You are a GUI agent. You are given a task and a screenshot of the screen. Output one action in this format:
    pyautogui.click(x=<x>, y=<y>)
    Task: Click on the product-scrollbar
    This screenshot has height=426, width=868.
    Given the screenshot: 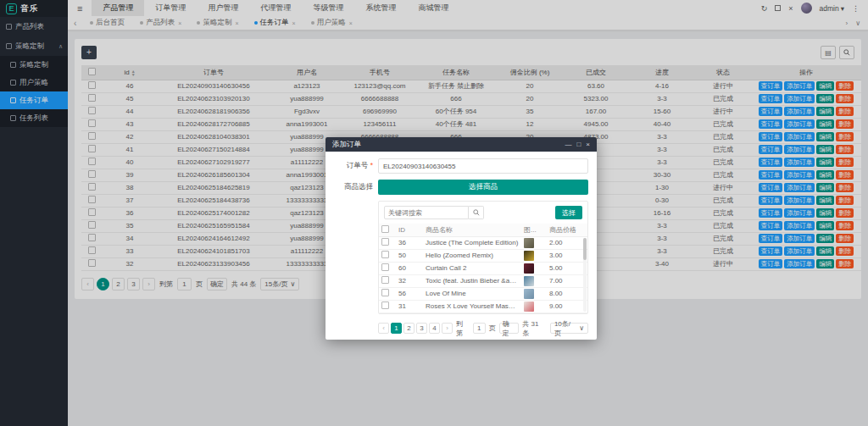 What is the action you would take?
    pyautogui.click(x=585, y=274)
    